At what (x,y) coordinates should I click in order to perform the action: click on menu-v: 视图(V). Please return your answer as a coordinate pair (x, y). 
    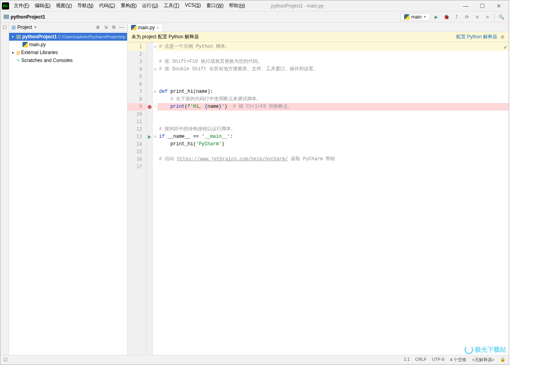
    Looking at the image, I should click on (64, 6).